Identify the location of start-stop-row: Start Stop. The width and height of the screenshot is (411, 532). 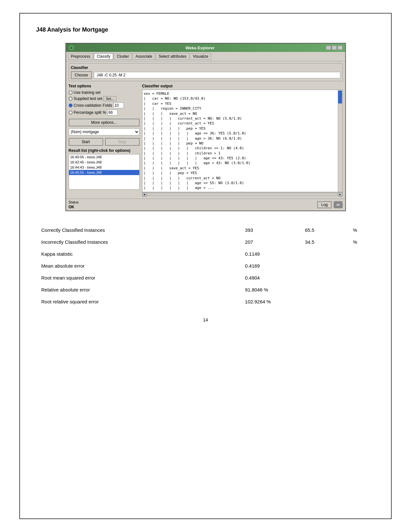
(104, 142).